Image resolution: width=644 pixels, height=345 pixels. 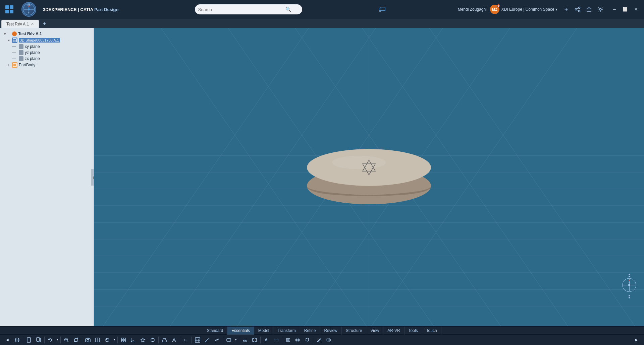 I want to click on toolbar-tab-view: View, so click(x=375, y=331).